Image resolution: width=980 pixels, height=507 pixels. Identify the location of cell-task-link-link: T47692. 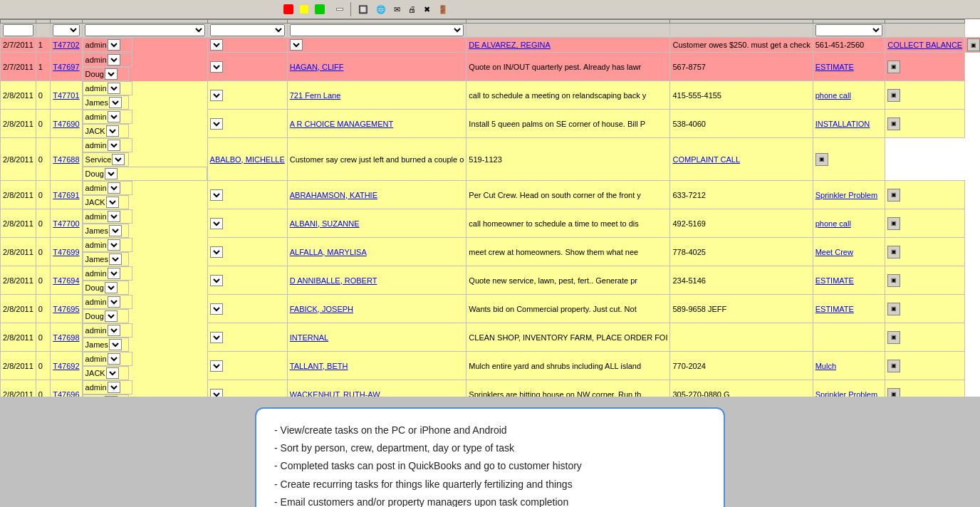
(66, 366).